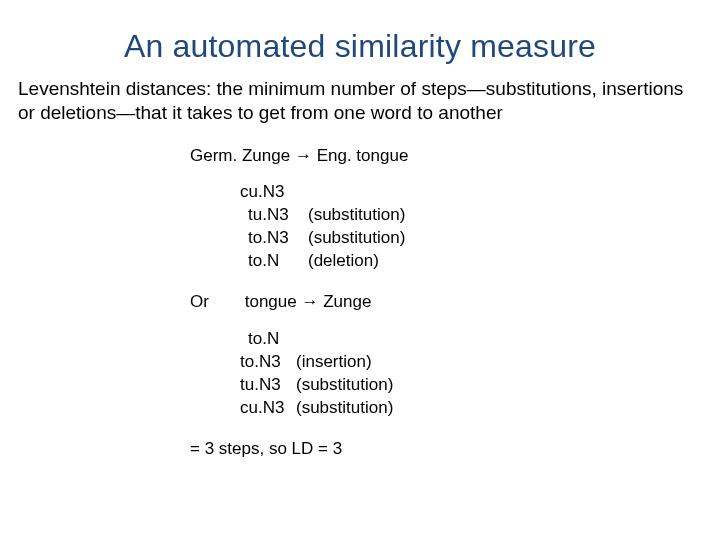 This screenshot has height=540, width=720. What do you see at coordinates (266, 156) in the screenshot?
I see `from-word: Zunge` at bounding box center [266, 156].